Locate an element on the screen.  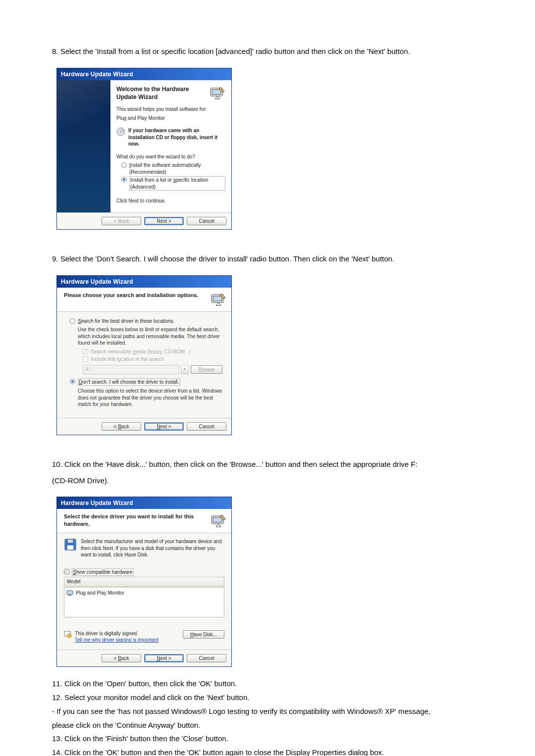
driver-signed-text: This driver is digitally signed. is located at coordinates (107, 634).